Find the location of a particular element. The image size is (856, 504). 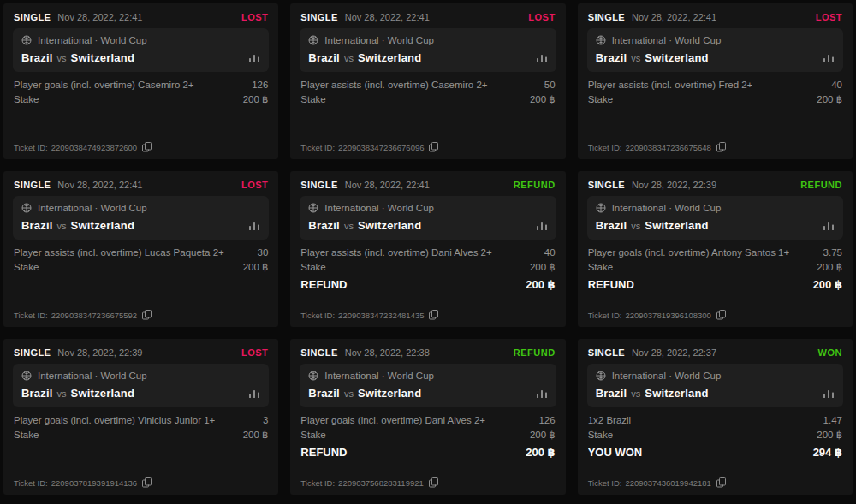

ticket-id-value: 2209037819391914136 is located at coordinates (94, 483).